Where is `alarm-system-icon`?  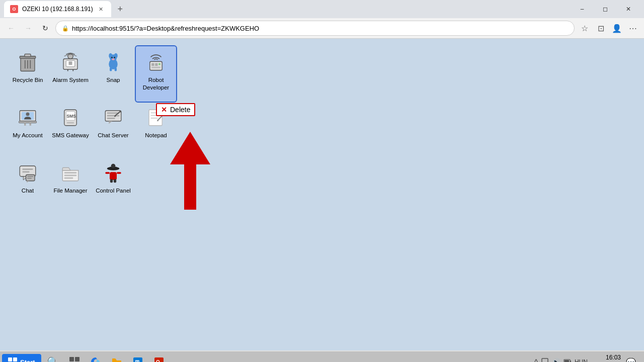
alarm-system-icon is located at coordinates (70, 62).